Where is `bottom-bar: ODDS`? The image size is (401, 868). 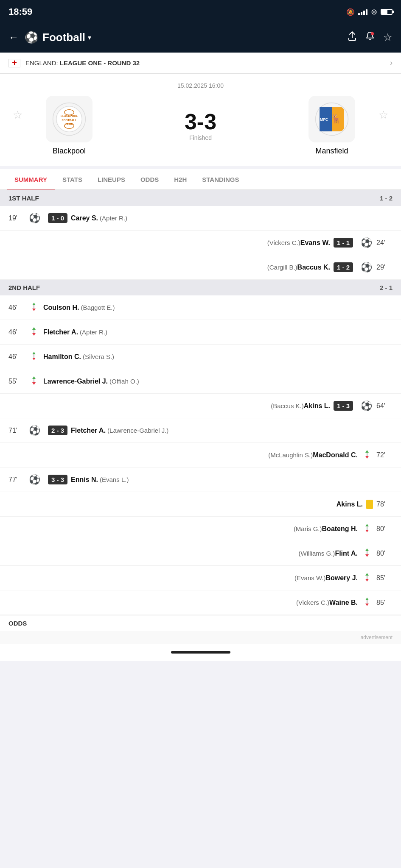 bottom-bar: ODDS is located at coordinates (200, 623).